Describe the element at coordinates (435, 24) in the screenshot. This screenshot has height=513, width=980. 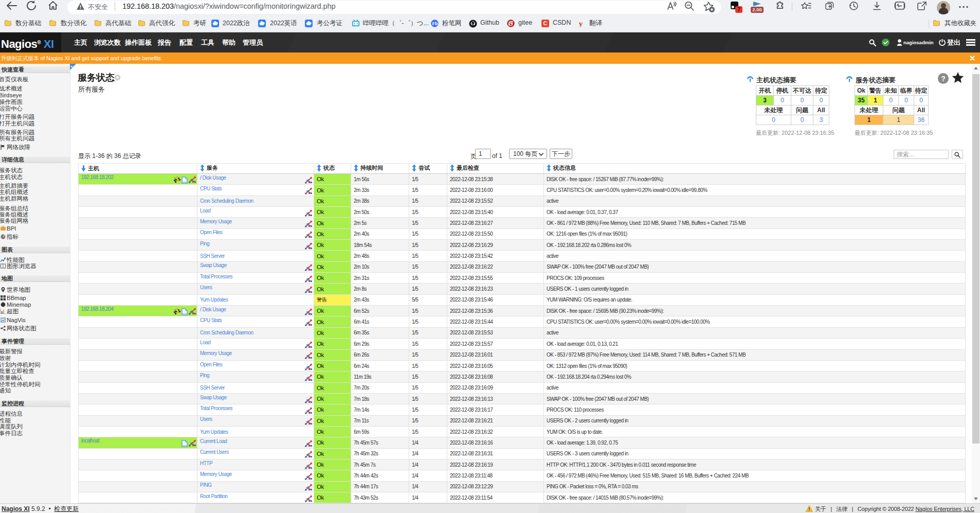
I see `svg-text: Fb` at that location.